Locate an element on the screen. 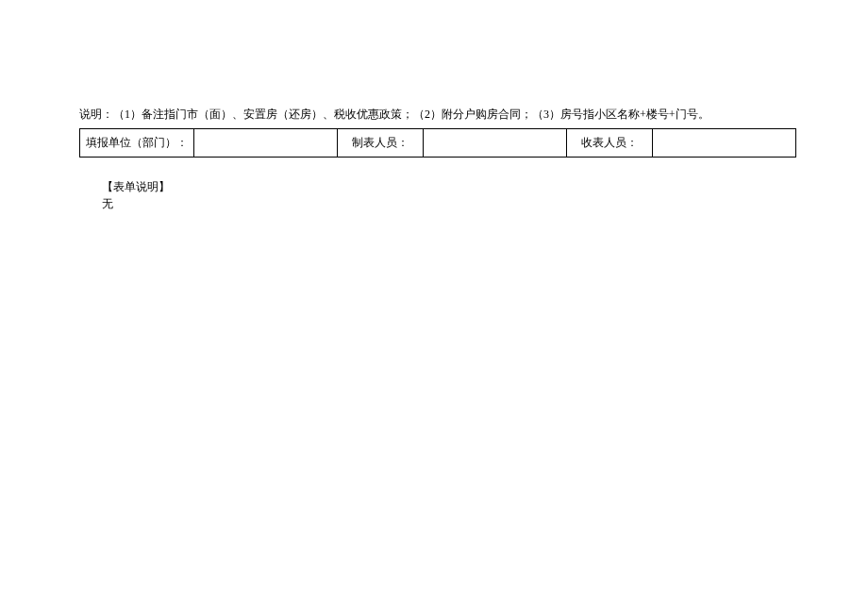 Image resolution: width=868 pixels, height=614 pixels. form-notes-body: 无 is located at coordinates (438, 204).